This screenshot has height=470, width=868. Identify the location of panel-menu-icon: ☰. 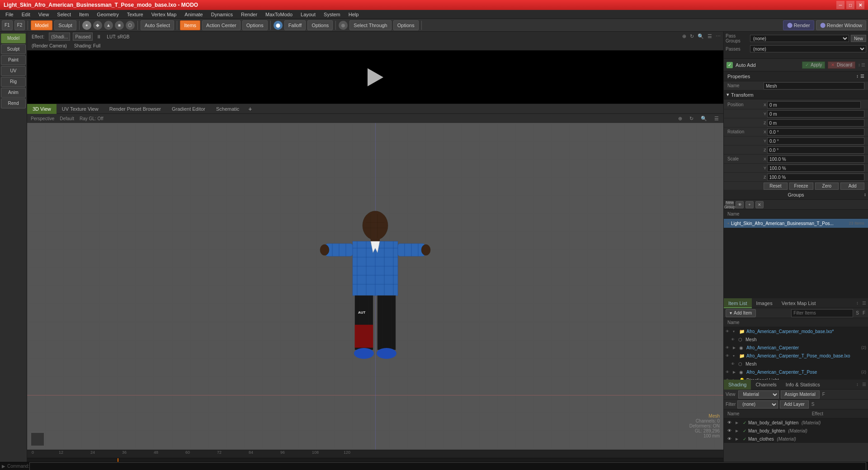
(863, 65).